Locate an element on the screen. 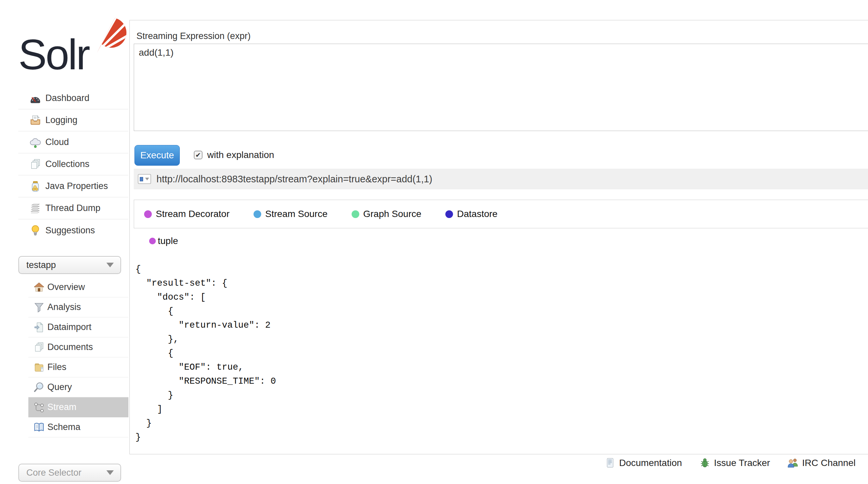 The height and width of the screenshot is (484, 868). stream-icon is located at coordinates (39, 408).